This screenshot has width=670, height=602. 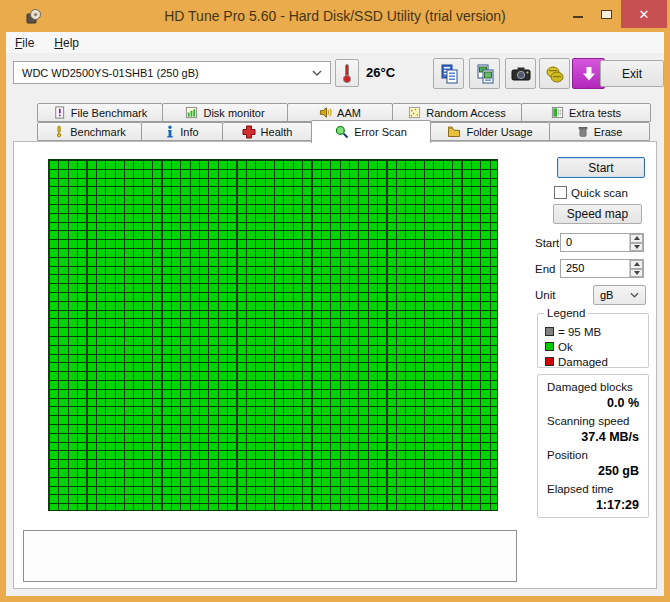 I want to click on random-access-icon, so click(x=414, y=112).